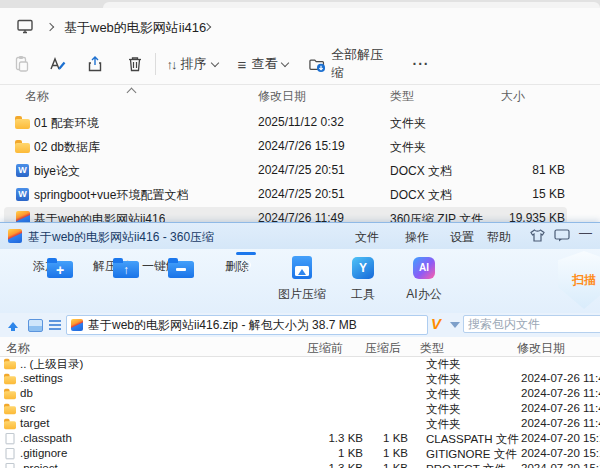 The image size is (600, 468). What do you see at coordinates (362, 64) in the screenshot?
I see `extract-all-label: 全部解压缩` at bounding box center [362, 64].